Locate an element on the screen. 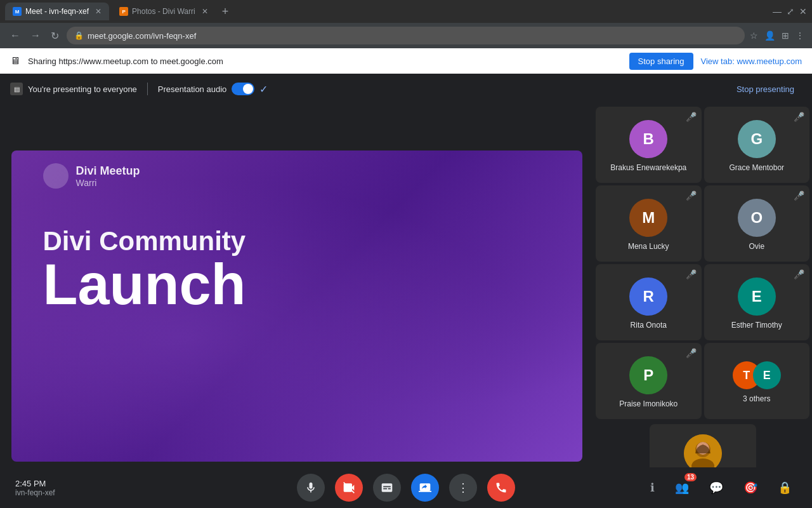 This screenshot has width=812, height=508. participant-tile-praise: 🎤 P Praise Imonikoko is located at coordinates (648, 381).